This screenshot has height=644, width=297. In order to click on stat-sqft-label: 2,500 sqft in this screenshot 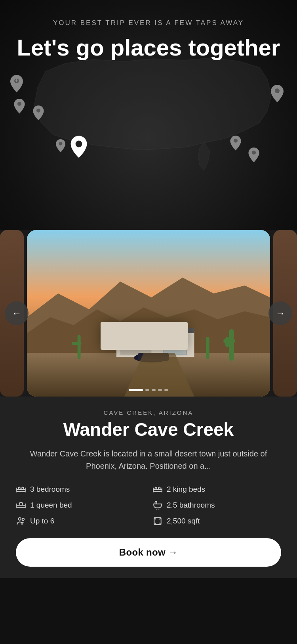, I will do `click(183, 521)`.